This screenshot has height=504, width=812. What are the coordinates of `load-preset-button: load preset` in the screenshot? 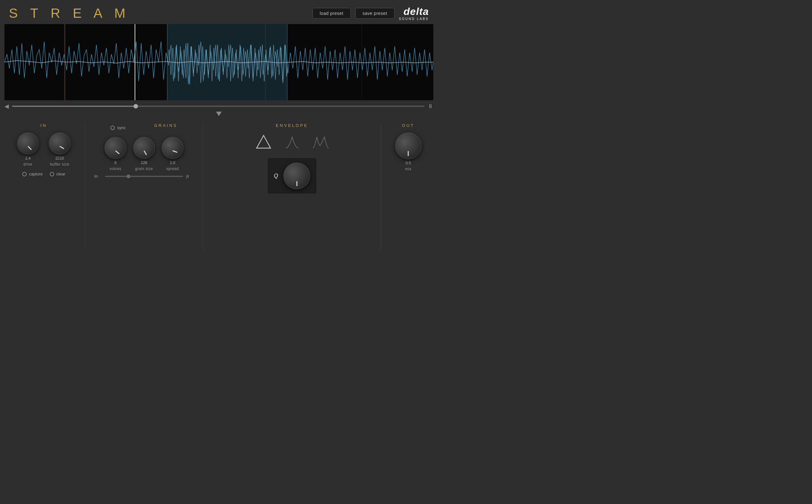 It's located at (331, 13).